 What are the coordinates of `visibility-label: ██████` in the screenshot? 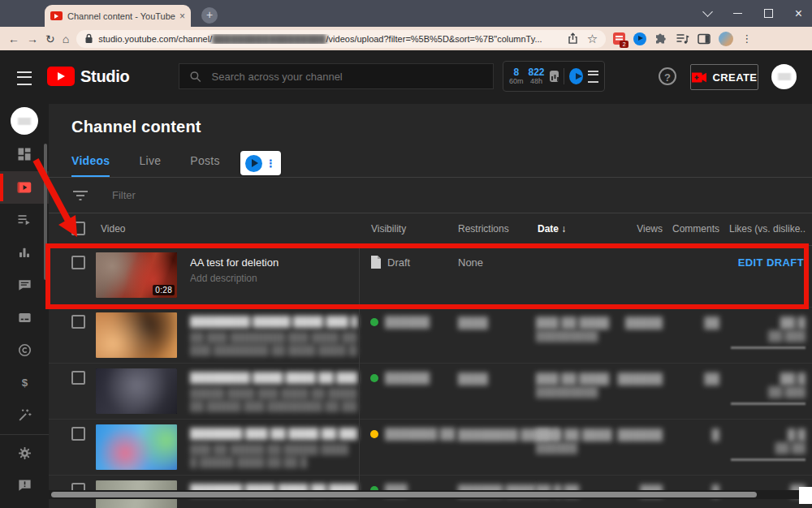 It's located at (408, 321).